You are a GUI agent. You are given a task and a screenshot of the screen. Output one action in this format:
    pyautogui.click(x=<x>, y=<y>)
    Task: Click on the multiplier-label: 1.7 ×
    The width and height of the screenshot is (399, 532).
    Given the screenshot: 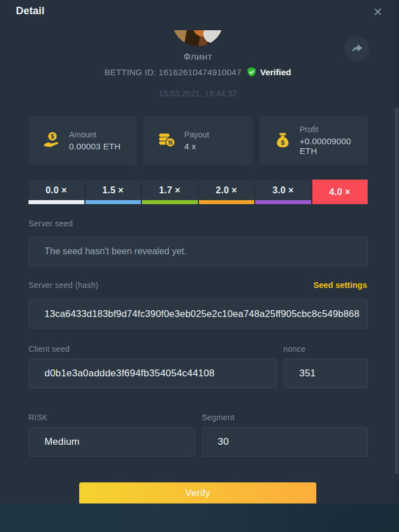 What is the action you would take?
    pyautogui.click(x=170, y=192)
    